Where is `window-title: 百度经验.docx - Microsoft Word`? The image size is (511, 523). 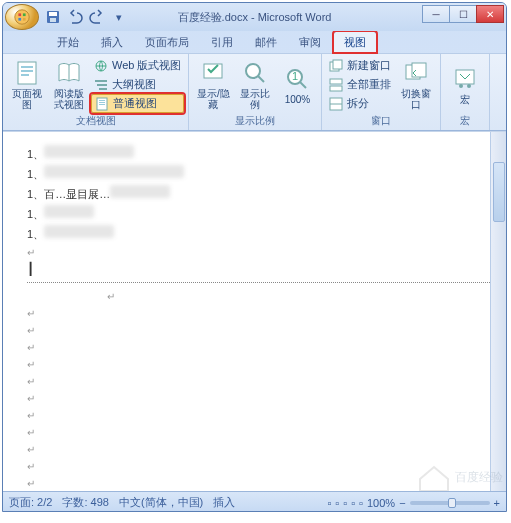
window-title: 百度经验.docx - Microsoft Word is located at coordinates (255, 18).